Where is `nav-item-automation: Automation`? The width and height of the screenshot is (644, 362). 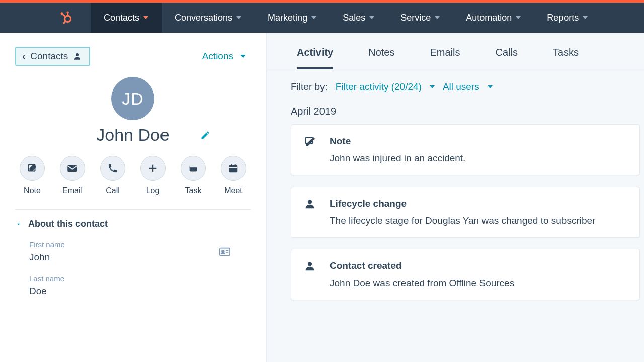
nav-item-automation: Automation is located at coordinates (493, 18).